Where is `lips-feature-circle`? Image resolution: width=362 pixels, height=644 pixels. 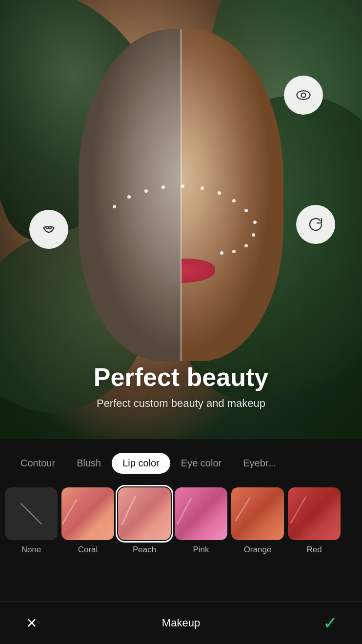 lips-feature-circle is located at coordinates (49, 229).